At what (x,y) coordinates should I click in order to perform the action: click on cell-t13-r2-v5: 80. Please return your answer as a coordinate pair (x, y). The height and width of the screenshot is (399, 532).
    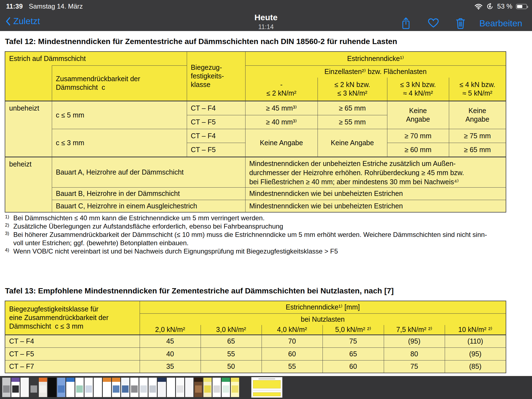
    Looking at the image, I should click on (414, 354).